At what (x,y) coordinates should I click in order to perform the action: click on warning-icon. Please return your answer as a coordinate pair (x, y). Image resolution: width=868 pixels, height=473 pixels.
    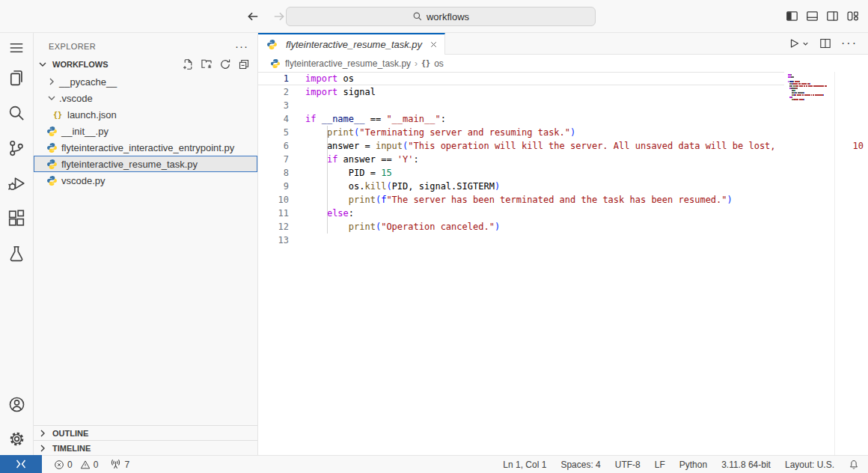
    Looking at the image, I should click on (85, 465).